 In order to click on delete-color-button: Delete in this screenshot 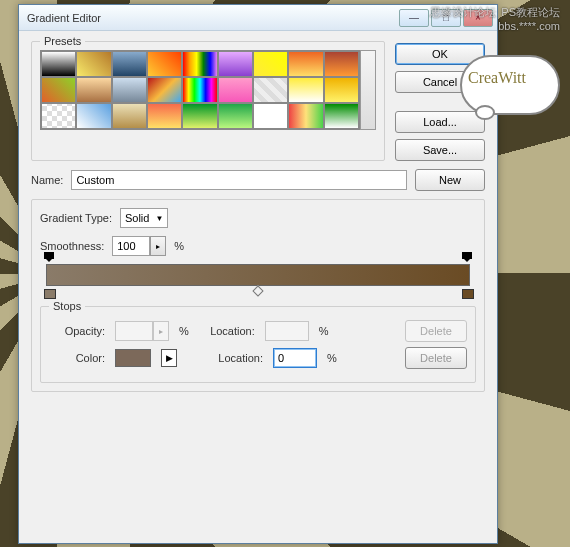, I will do `click(436, 358)`.